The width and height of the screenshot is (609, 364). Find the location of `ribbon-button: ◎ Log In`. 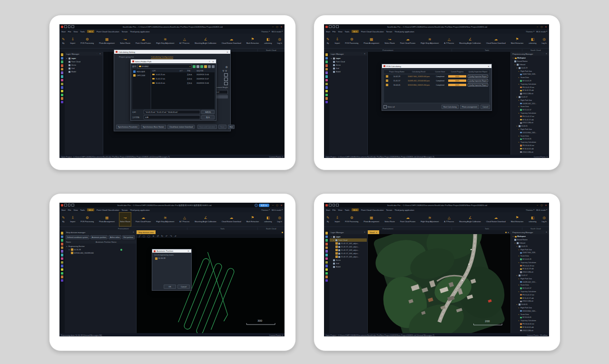

ribbon-button: ◎ Log In is located at coordinates (544, 219).